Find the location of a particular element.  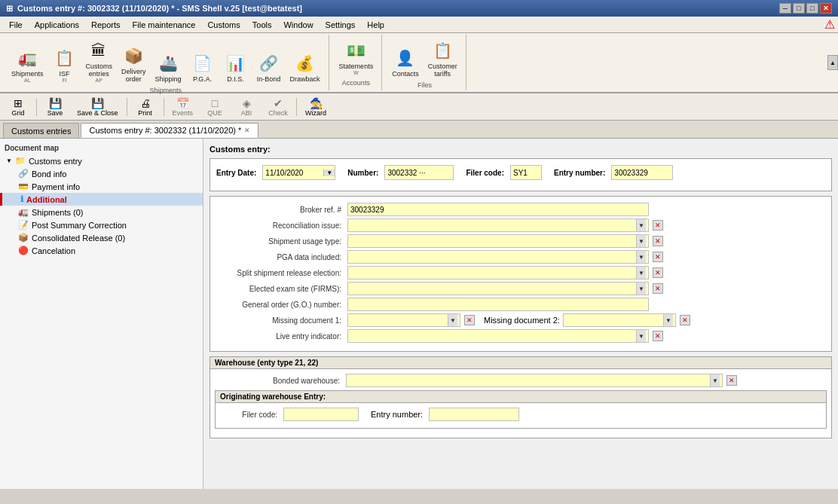

post-summary-label: Post Summary Correction is located at coordinates (79, 225).